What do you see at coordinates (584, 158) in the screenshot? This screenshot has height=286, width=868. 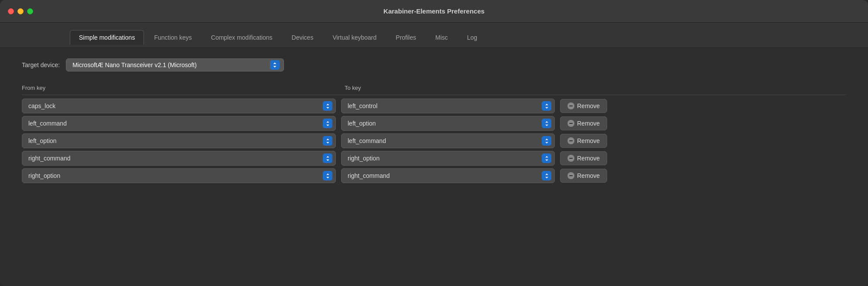 I see `remove-button-3: Remove` at bounding box center [584, 158].